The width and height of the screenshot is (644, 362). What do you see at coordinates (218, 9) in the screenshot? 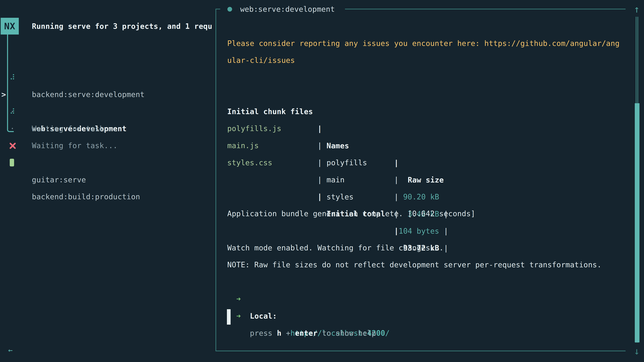
I see `panel-border-top-corner` at bounding box center [218, 9].